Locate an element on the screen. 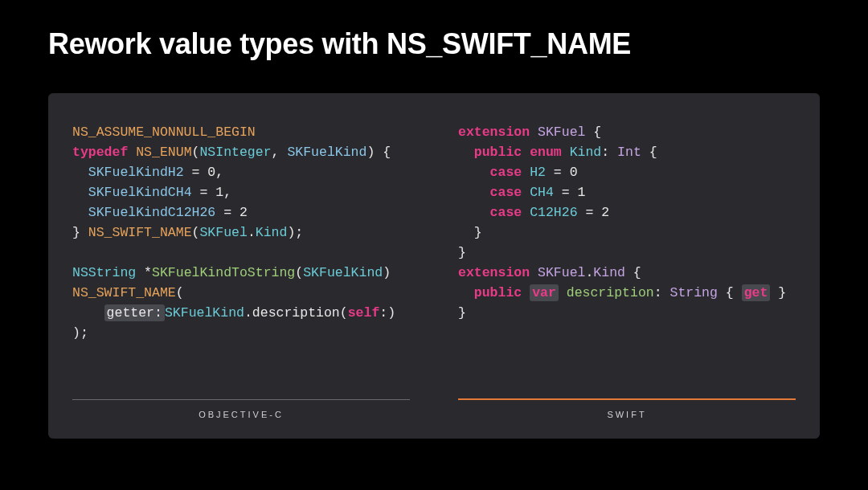 The height and width of the screenshot is (490, 868). right-label: SWIFT is located at coordinates (627, 414).